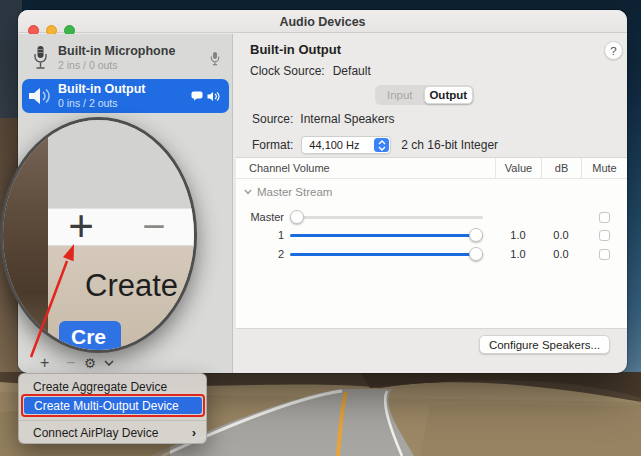 This screenshot has width=641, height=456. Describe the element at coordinates (432, 168) in the screenshot. I see `table-header: Channel Volume Value dB Mute` at that location.